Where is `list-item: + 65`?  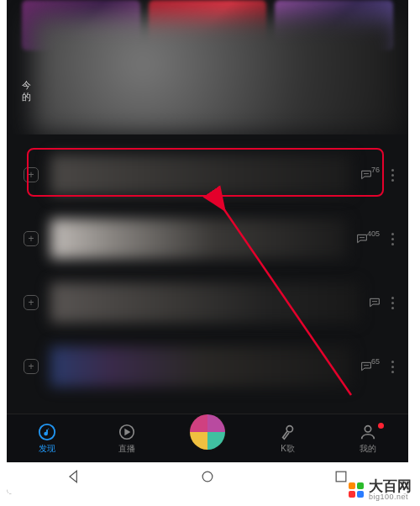
list-item: + 65 is located at coordinates (207, 366).